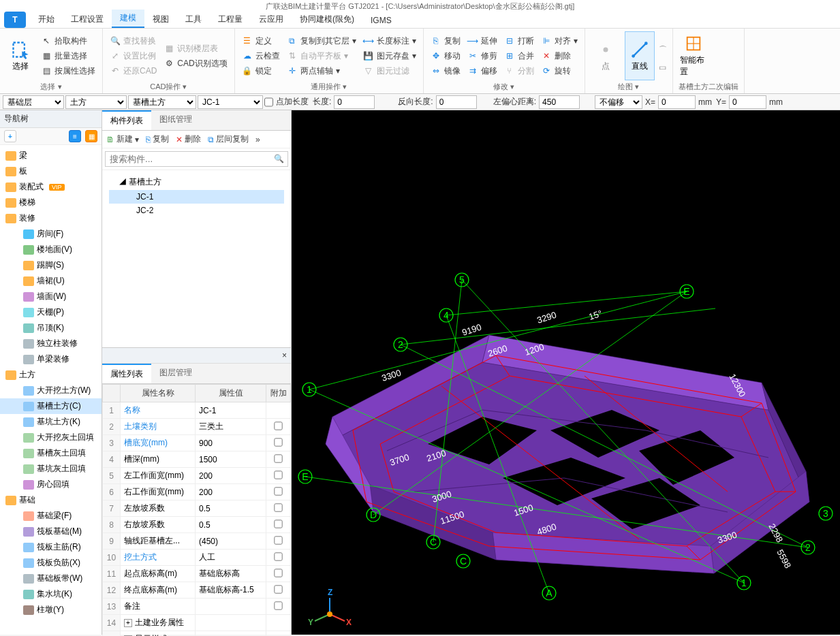 The height and width of the screenshot is (636, 840). I want to click on property-row: 2土壤类别三类土, so click(197, 427).